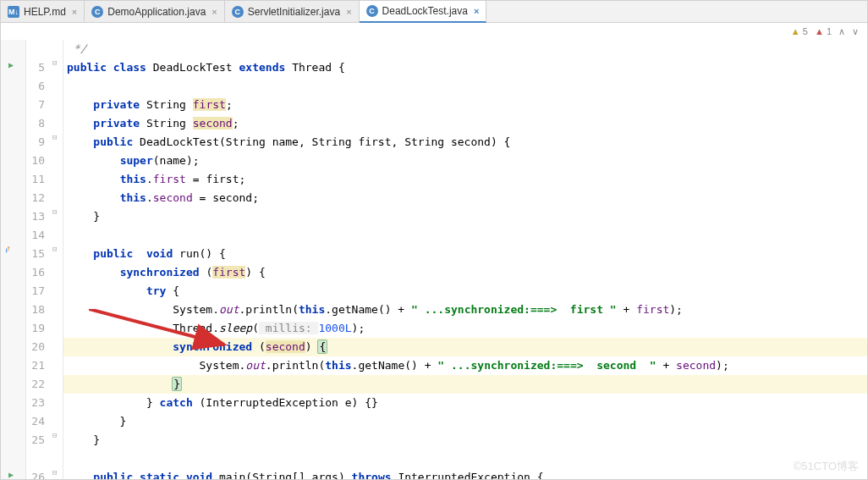 The height and width of the screenshot is (480, 868). I want to click on watermark: ©51CTO博客, so click(826, 466).